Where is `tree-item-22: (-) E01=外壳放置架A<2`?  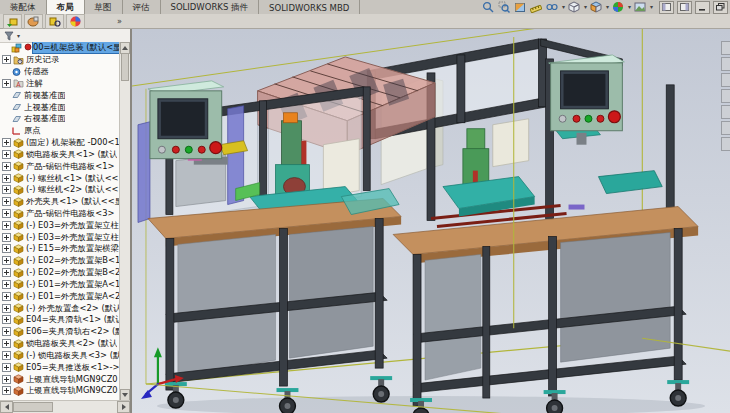 tree-item-22: (-) E01=外壳放置架A<2 is located at coordinates (60, 296).